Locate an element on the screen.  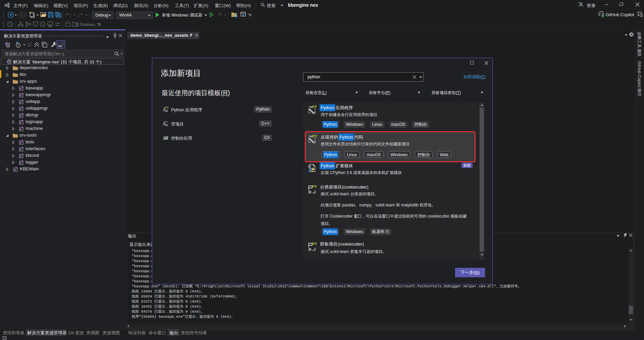
svg-text: C# is located at coordinates (167, 137).